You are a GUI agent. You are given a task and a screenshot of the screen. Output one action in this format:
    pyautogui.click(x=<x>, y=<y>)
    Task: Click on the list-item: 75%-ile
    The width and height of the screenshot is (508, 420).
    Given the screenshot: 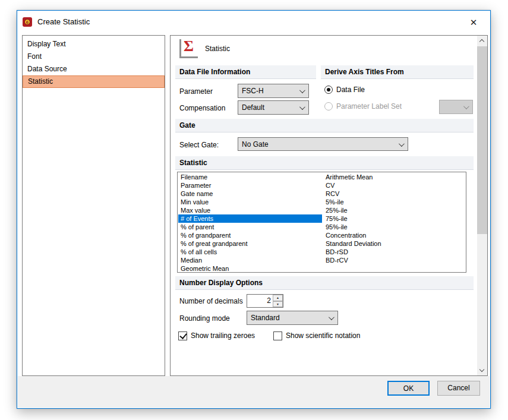 What is the action you would take?
    pyautogui.click(x=395, y=219)
    